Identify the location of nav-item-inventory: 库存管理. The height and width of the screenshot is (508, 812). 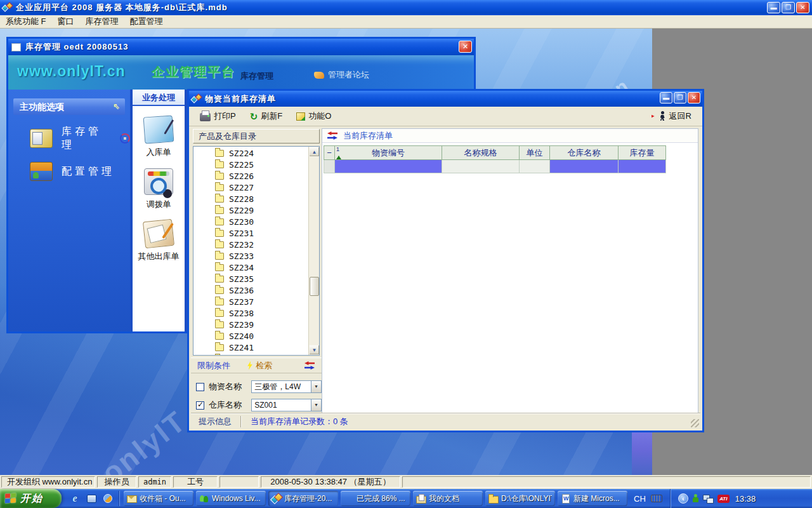
(80, 138).